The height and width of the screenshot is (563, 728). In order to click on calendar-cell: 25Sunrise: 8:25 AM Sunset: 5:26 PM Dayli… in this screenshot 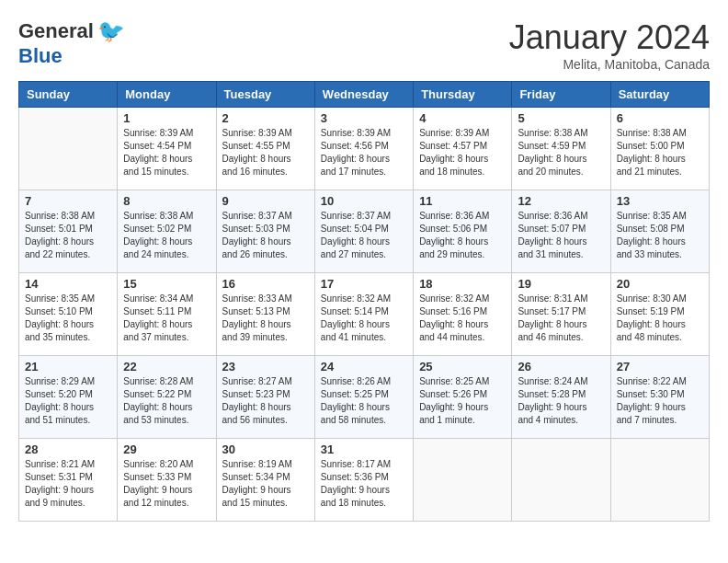, I will do `click(463, 397)`.